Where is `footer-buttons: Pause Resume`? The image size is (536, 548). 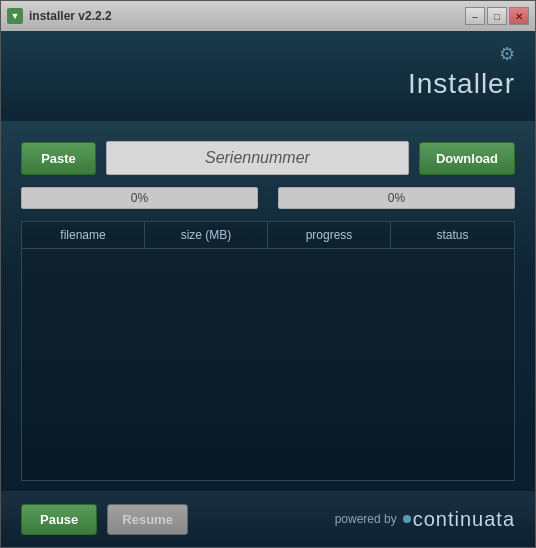
footer-buttons: Pause Resume is located at coordinates (104, 520).